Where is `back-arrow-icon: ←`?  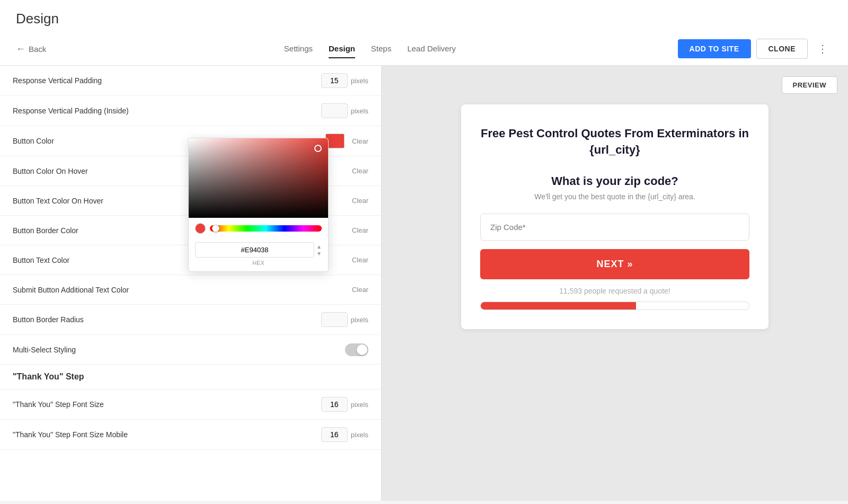
back-arrow-icon: ← is located at coordinates (21, 49).